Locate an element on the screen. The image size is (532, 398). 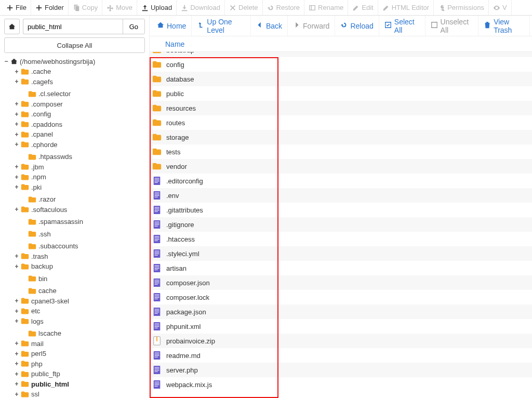
tree-item-label: .cpaddons is located at coordinates (46, 125).